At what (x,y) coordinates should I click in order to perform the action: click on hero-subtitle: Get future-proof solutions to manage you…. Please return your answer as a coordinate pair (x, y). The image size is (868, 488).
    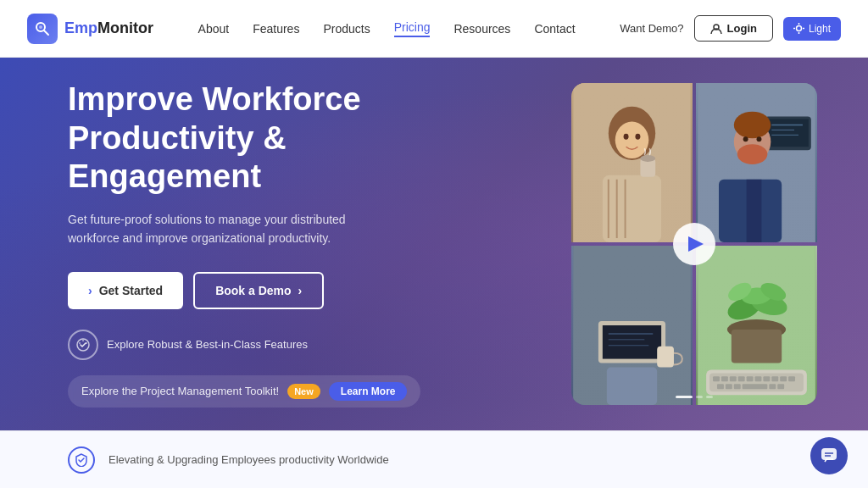
    Looking at the image, I should click on (212, 229).